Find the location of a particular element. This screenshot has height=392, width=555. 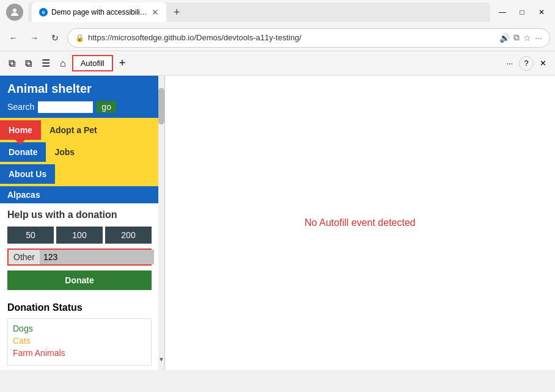

autofill-toolbar-right: ··· ? ✕ is located at coordinates (526, 64).